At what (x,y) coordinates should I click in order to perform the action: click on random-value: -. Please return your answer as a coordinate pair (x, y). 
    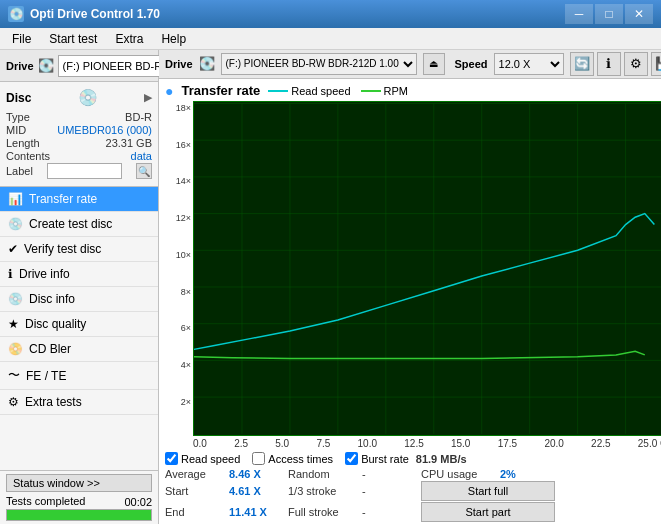
    Looking at the image, I should click on (390, 474).